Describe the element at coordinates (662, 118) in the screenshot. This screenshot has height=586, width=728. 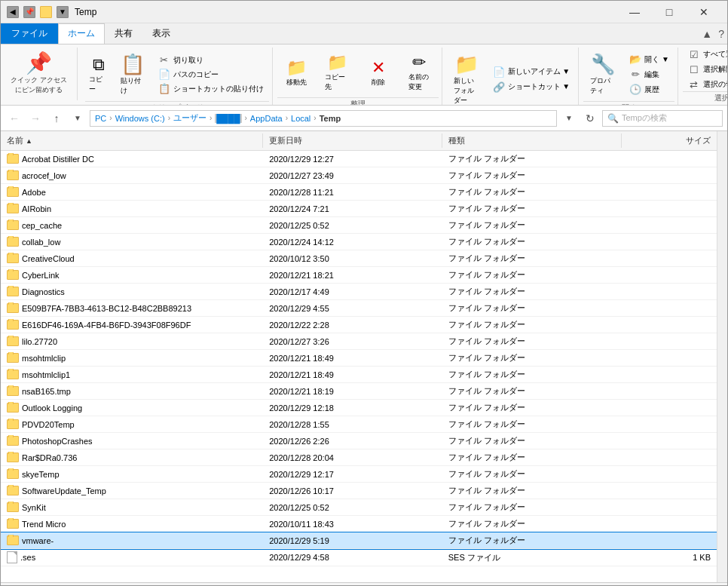
I see `search-box: 🔍 Tempの検索` at that location.